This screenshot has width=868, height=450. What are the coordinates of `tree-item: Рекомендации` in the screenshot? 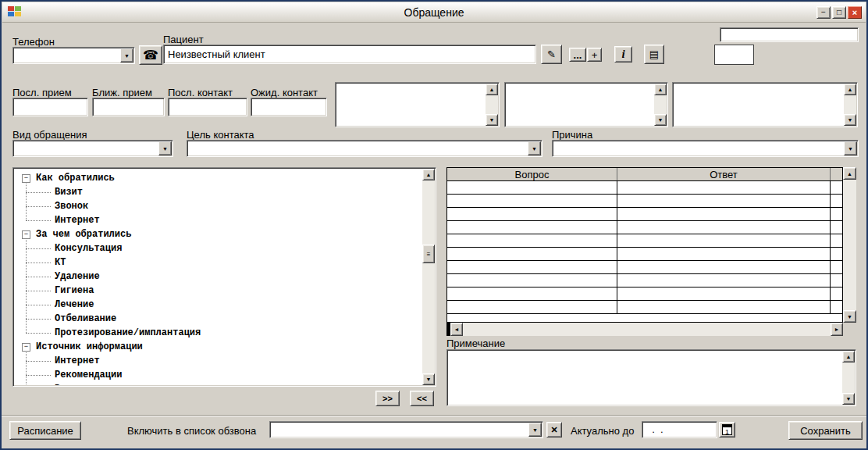 It's located at (219, 375).